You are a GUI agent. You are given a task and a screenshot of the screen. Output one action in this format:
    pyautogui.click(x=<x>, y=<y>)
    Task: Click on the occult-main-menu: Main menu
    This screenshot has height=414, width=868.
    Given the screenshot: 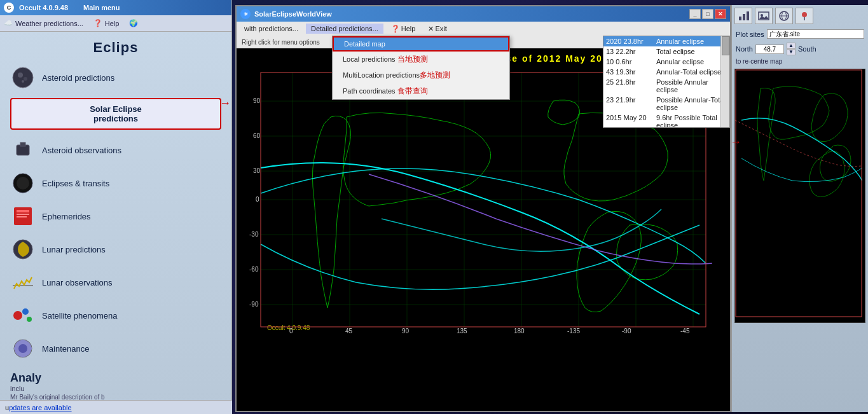 What is the action you would take?
    pyautogui.click(x=102, y=8)
    